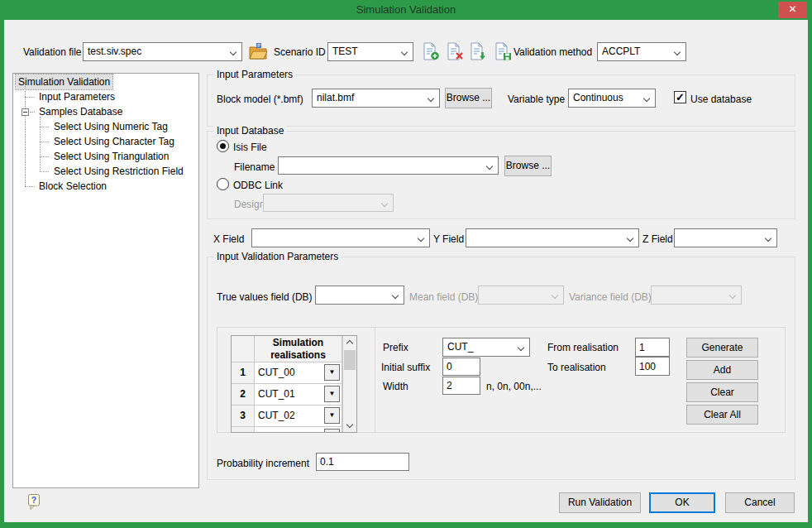  Describe the element at coordinates (455, 51) in the screenshot. I see `delete-scenario-icon` at that location.